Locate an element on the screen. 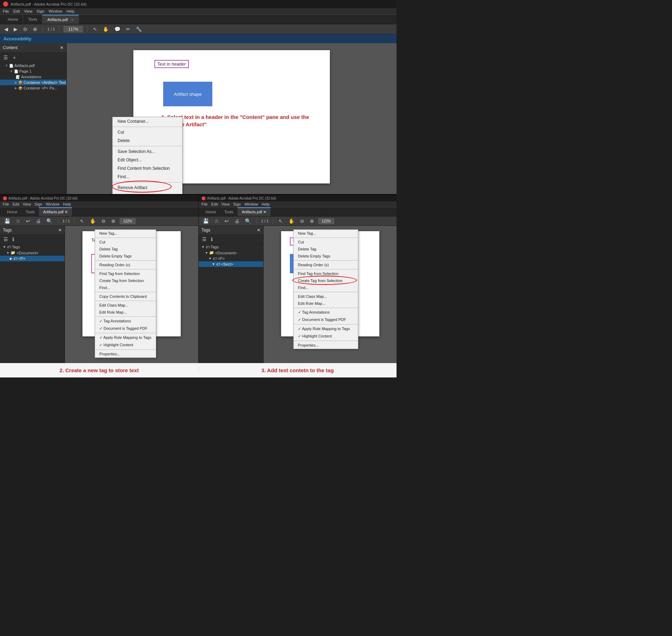 The height and width of the screenshot is (636, 672). bl-cm-edit-class: Edit Class Map... is located at coordinates (126, 305).